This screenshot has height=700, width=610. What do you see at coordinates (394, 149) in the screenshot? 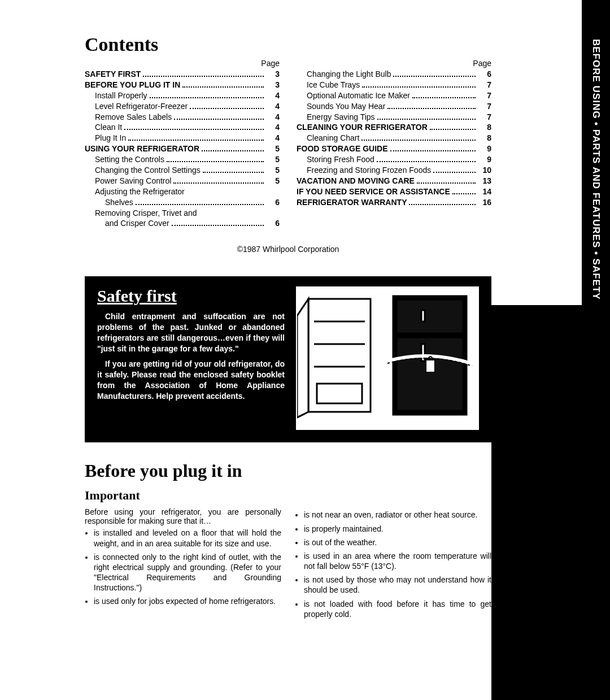
I see `toc-row: FOOD STORAGE GUIDE9` at bounding box center [394, 149].